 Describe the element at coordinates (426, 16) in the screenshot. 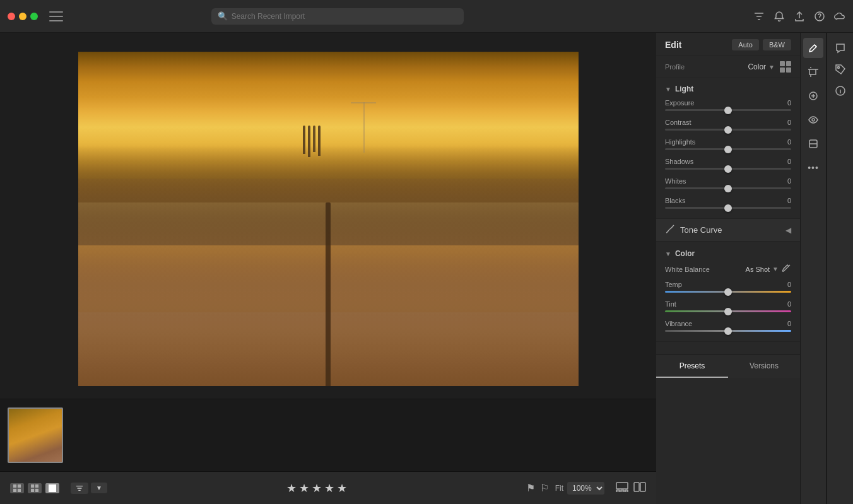

I see `titlebar: 🔍` at that location.